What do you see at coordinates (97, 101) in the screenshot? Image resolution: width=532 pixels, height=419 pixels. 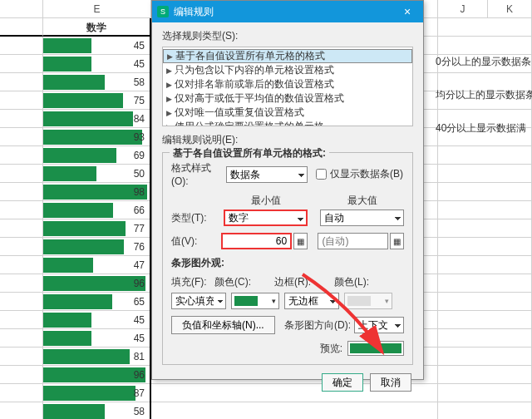 I see `data-cell: 75` at bounding box center [97, 101].